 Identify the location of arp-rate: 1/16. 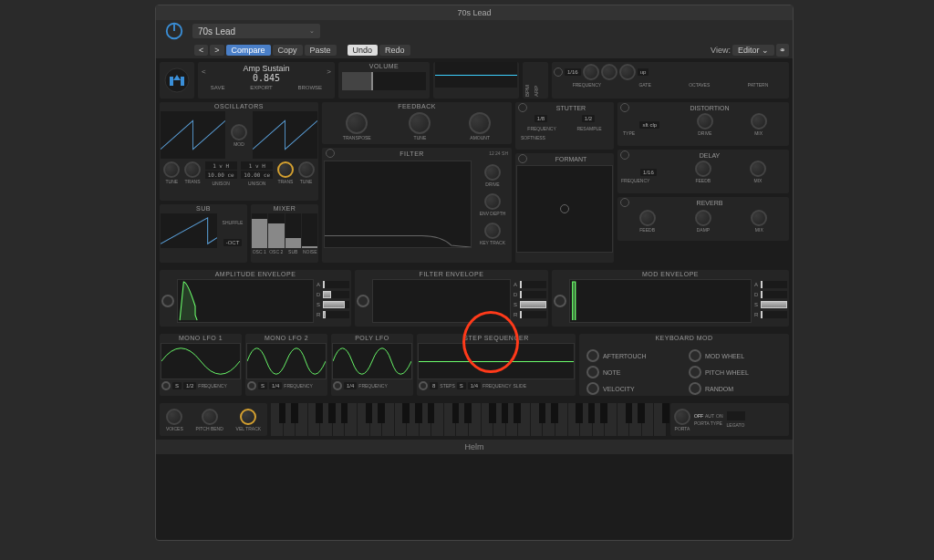
(573, 72).